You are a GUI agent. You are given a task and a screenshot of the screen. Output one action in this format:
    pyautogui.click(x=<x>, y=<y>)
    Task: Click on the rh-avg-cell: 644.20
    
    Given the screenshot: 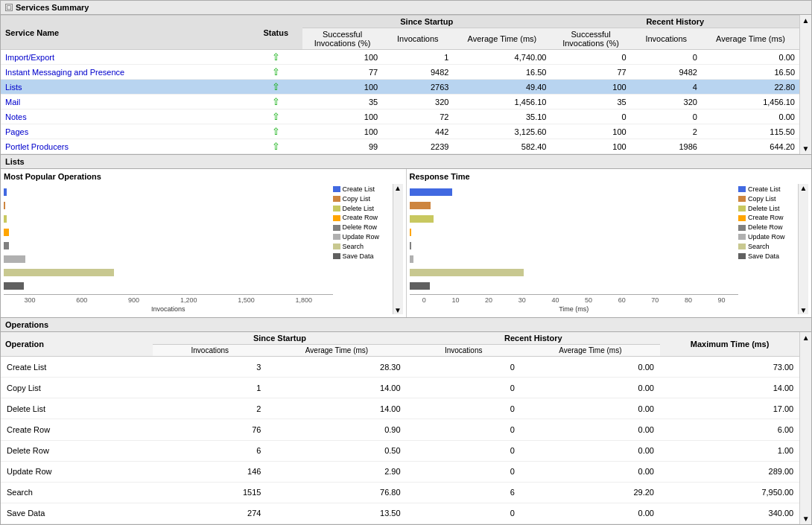 What is the action you would take?
    pyautogui.click(x=751, y=147)
    